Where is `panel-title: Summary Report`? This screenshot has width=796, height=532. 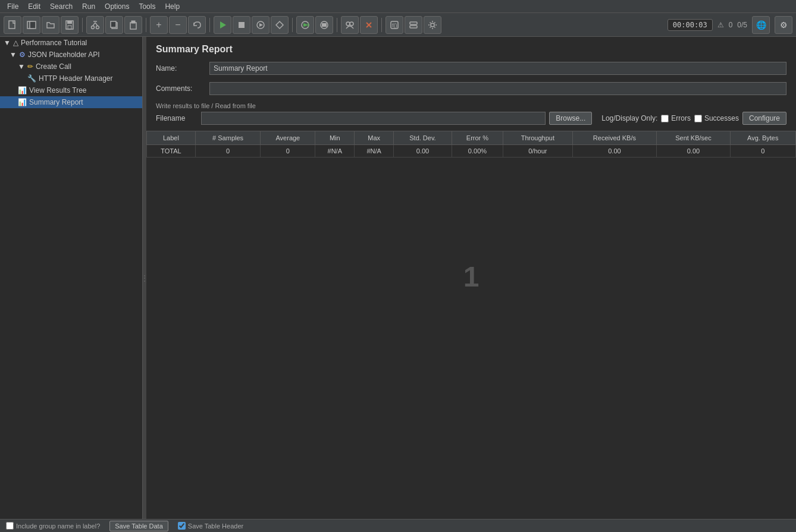 panel-title: Summary Report is located at coordinates (471, 48).